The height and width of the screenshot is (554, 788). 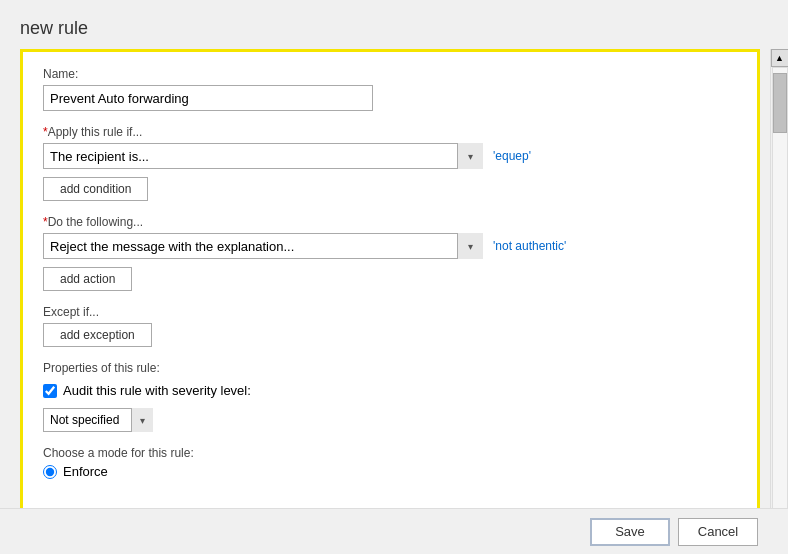 I want to click on mode-label: Choose a mode for this rule:, so click(x=390, y=453).